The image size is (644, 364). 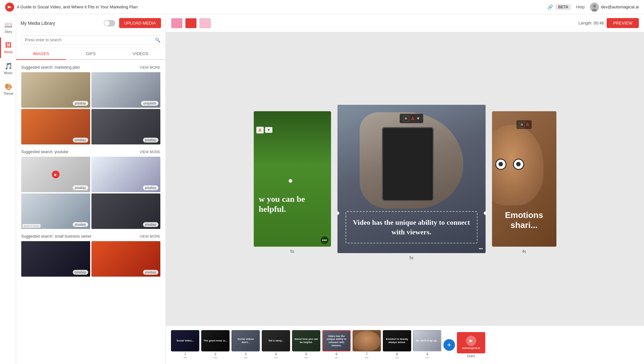 What do you see at coordinates (246, 341) in the screenshot?
I see `thumb-text-3: Social videos don't...` at bounding box center [246, 341].